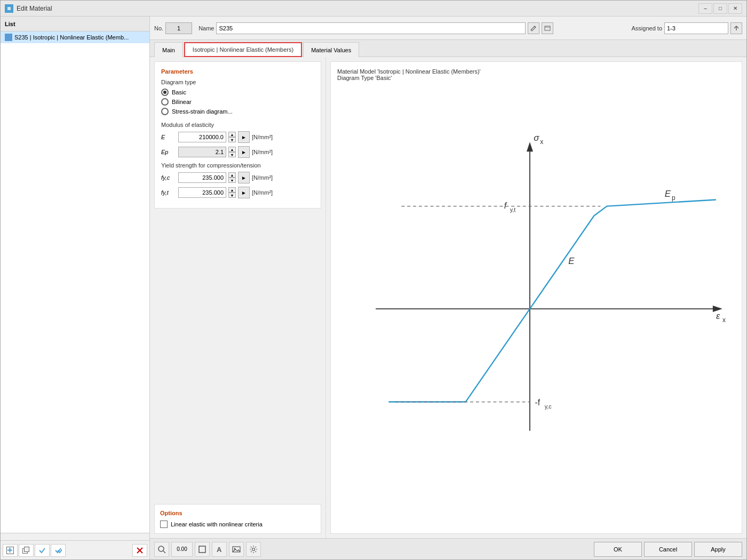 The image size is (747, 560). I want to click on ok-button: OK, so click(618, 549).